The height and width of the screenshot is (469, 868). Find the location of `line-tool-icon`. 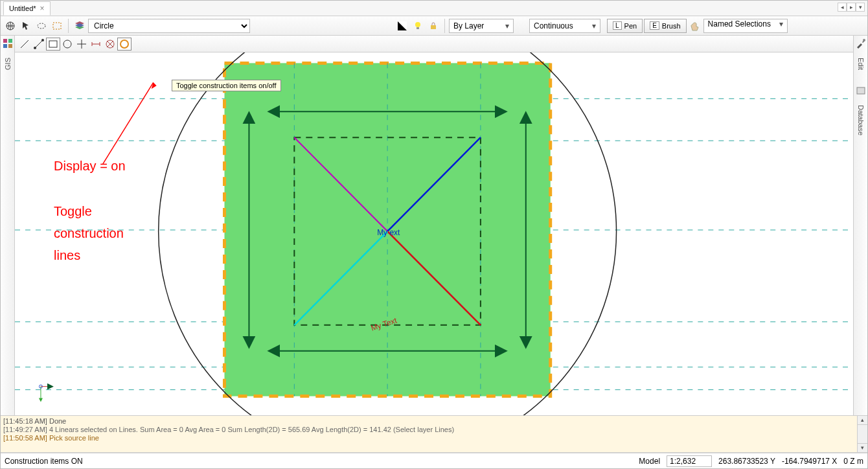

line-tool-icon is located at coordinates (25, 44).